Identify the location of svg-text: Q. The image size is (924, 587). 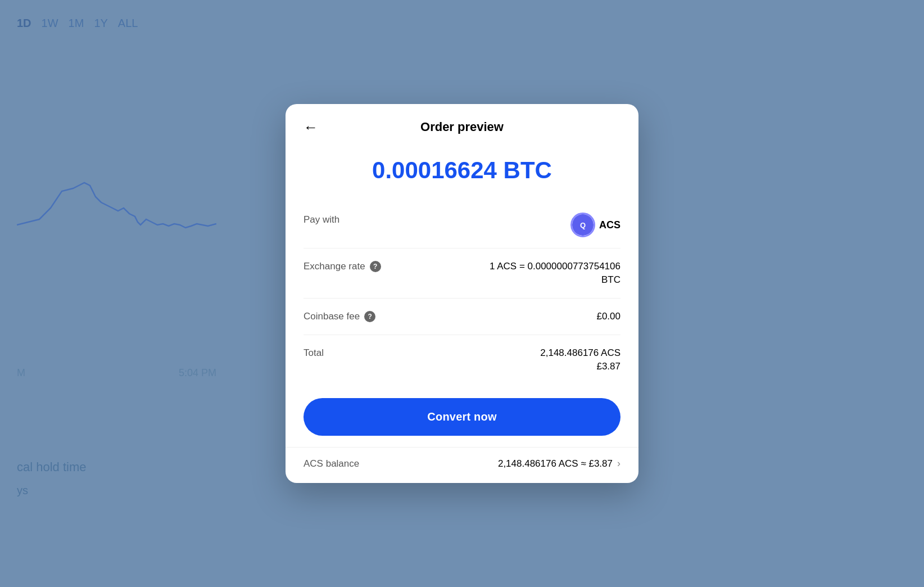
(583, 225).